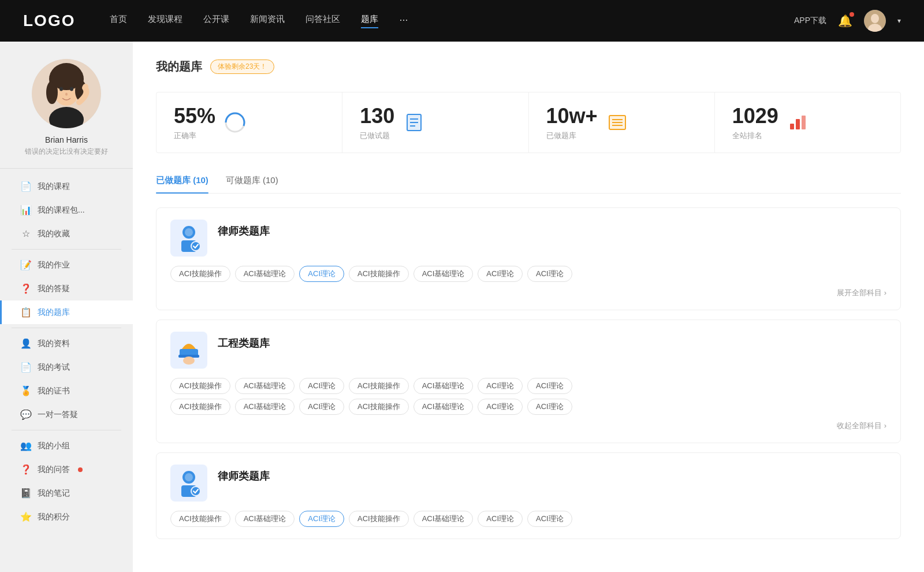  I want to click on tabs: 已做题库 (10) 可做题库 (10), so click(528, 182).